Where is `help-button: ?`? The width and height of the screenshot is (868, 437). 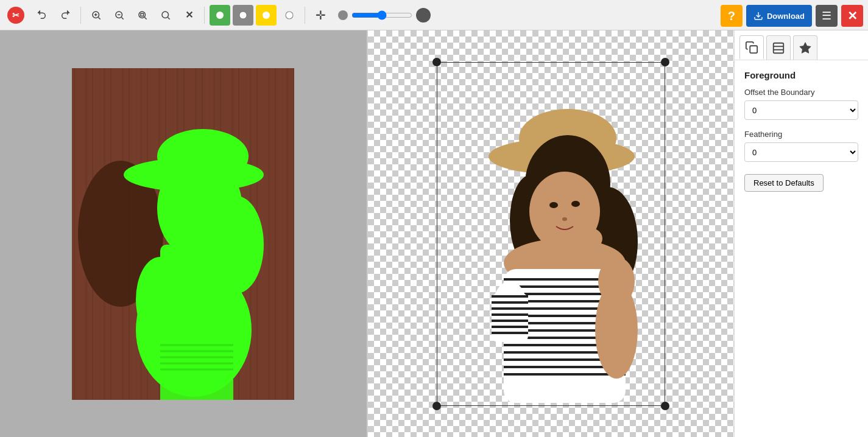
help-button: ? is located at coordinates (732, 16).